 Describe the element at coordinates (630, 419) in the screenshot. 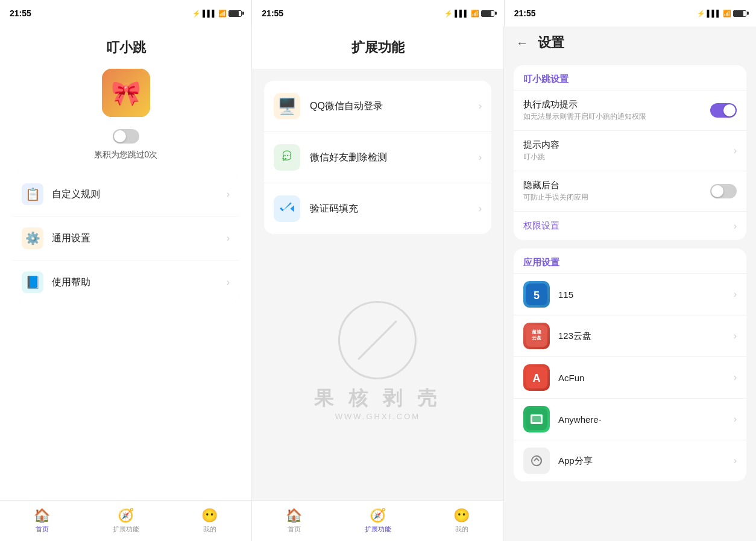

I see `app-item-anywhere: Anywhere- ›` at that location.